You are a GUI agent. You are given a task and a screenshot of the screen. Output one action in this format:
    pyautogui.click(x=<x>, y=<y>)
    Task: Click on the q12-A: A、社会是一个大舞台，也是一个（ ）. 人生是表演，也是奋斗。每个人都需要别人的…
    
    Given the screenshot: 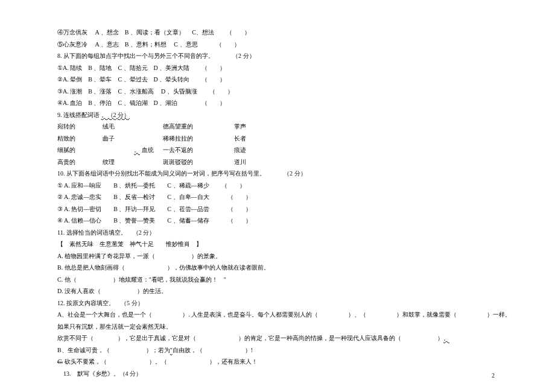 What is the action you would take?
    pyautogui.click(x=306, y=315)
    